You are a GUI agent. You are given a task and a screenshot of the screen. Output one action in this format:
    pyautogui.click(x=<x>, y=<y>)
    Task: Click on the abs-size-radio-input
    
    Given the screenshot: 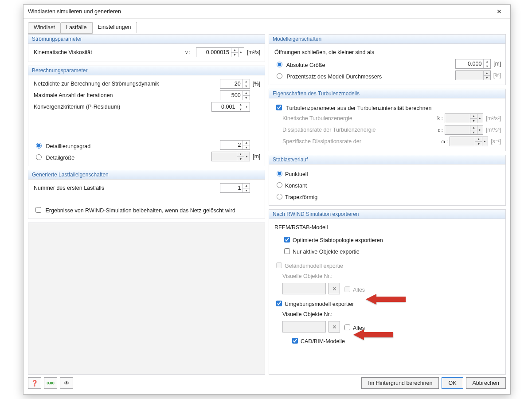 What is the action you would take?
    pyautogui.click(x=279, y=65)
    